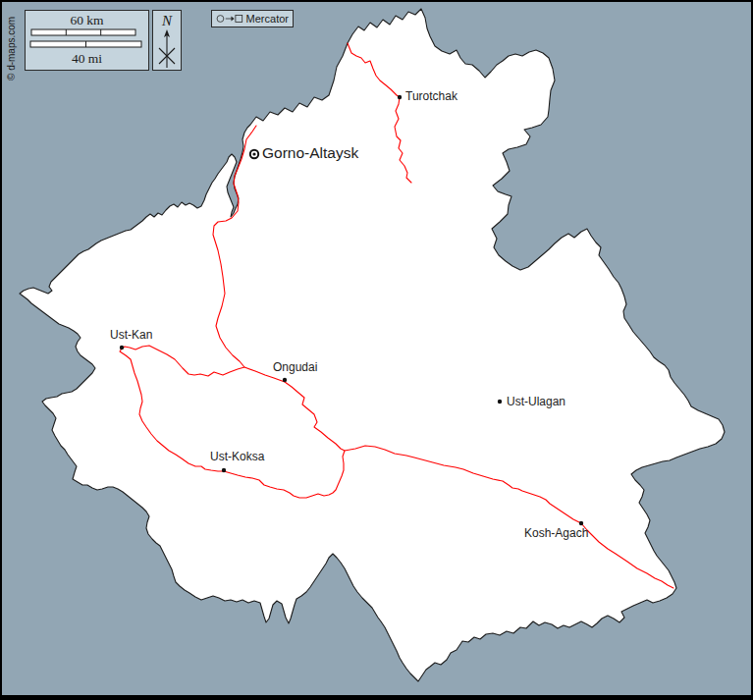 Image resolution: width=753 pixels, height=700 pixels. I want to click on city-label-turotchak: Turotchak, so click(432, 96).